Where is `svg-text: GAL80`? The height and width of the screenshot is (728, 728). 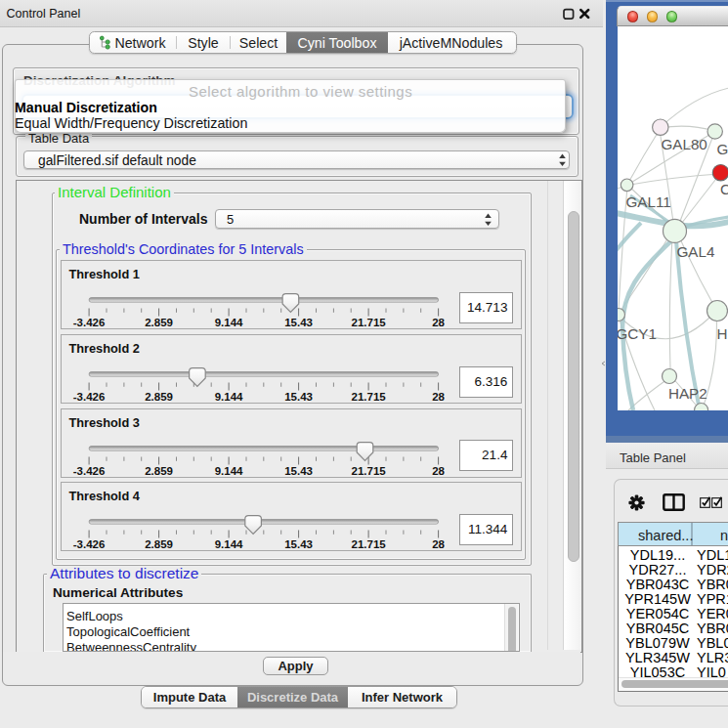
svg-text: GAL80 is located at coordinates (684, 145).